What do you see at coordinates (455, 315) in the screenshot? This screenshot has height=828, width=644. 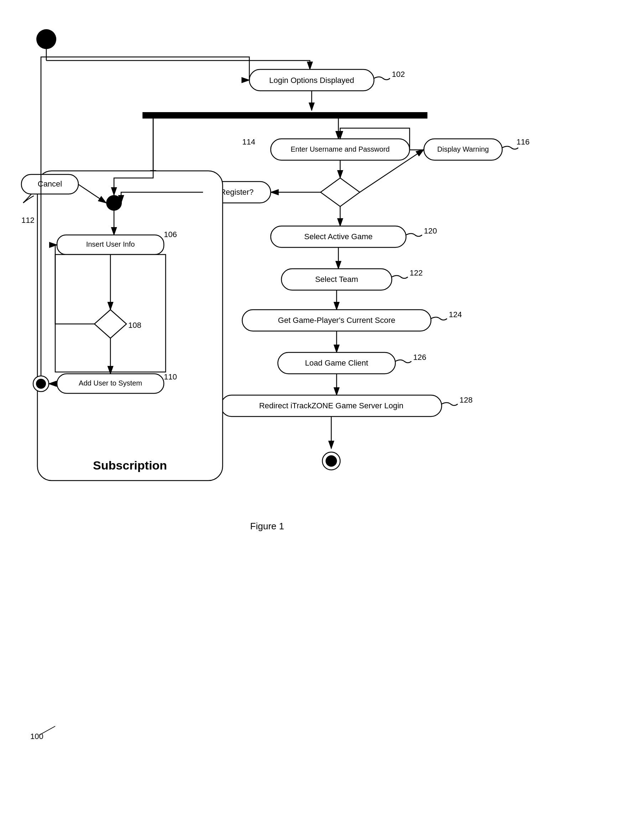 I see `label-124: 124` at bounding box center [455, 315].